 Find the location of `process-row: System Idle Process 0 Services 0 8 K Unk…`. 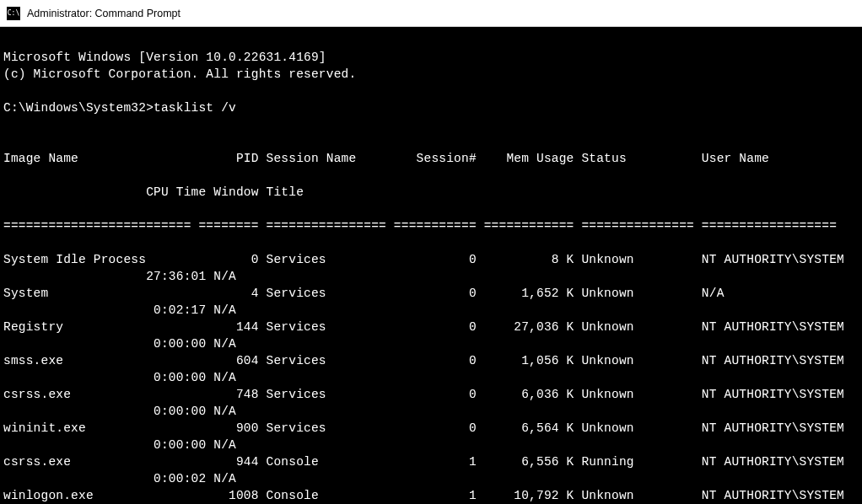

process-row: System Idle Process 0 Services 0 8 K Unk… is located at coordinates (431, 260).